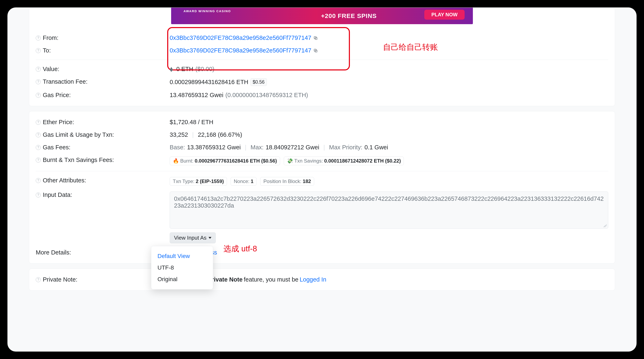 Image resolution: width=644 pixels, height=359 pixels. What do you see at coordinates (322, 16) in the screenshot?
I see `ad-banner: AWARD WINNING CASINO +200 FREE SPINS PLA…` at bounding box center [322, 16].